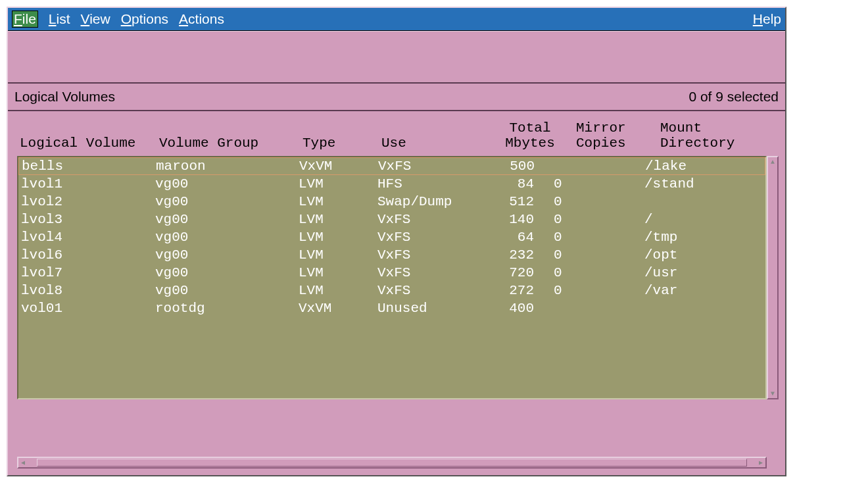 This screenshot has width=868, height=483. I want to click on cell-use: HFS, so click(429, 184).